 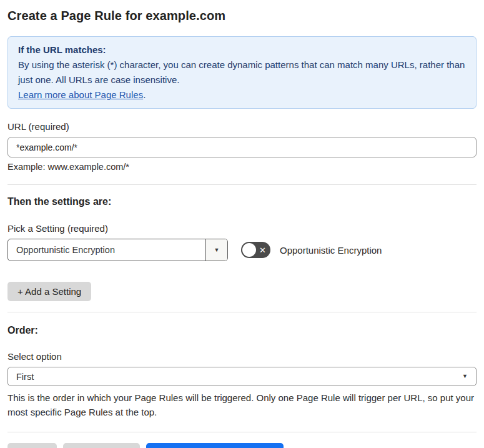 I want to click on link-suffix: ., so click(x=144, y=95).